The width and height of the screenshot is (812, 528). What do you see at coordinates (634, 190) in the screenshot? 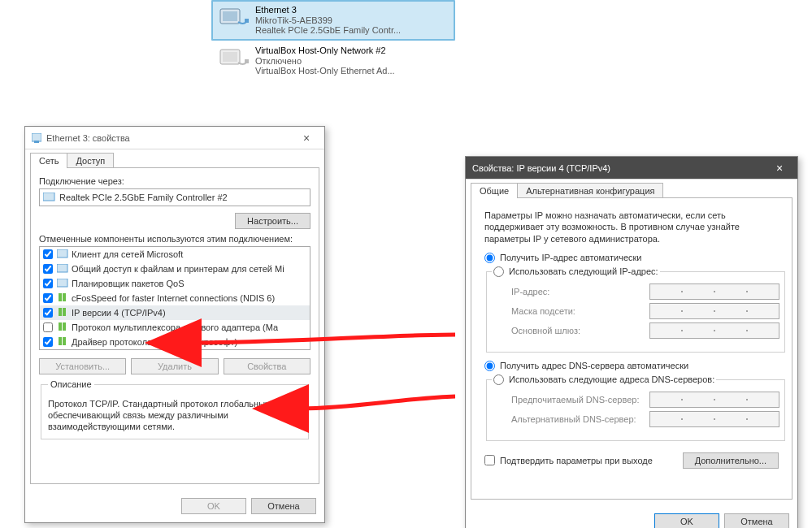
I see `tabstrip: Общие Альтернативная конфигурация` at bounding box center [634, 190].